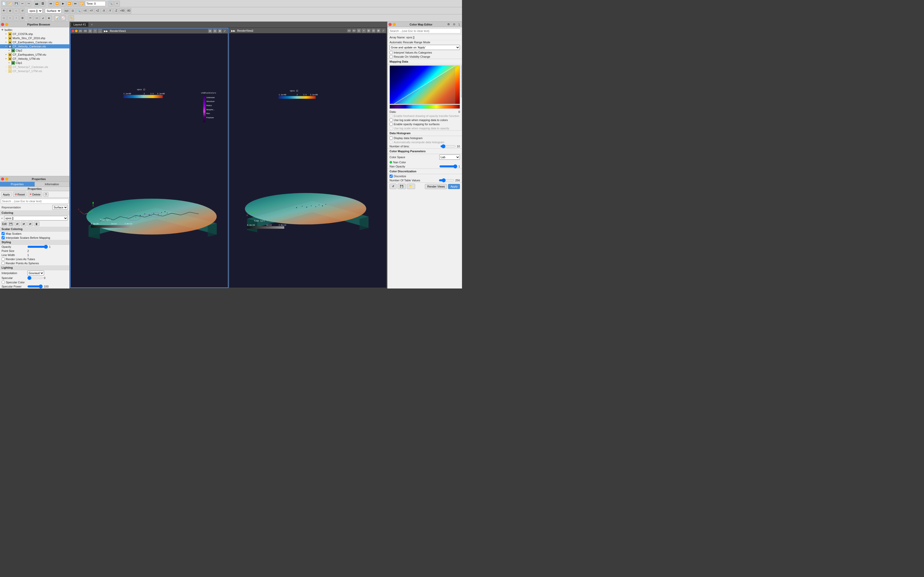 This screenshot has width=924, height=577. Describe the element at coordinates (35, 59) in the screenshot. I see `pipeline-item-cf-vel-utm: • ▣ CF_Velocity_UTM.vts` at that location.